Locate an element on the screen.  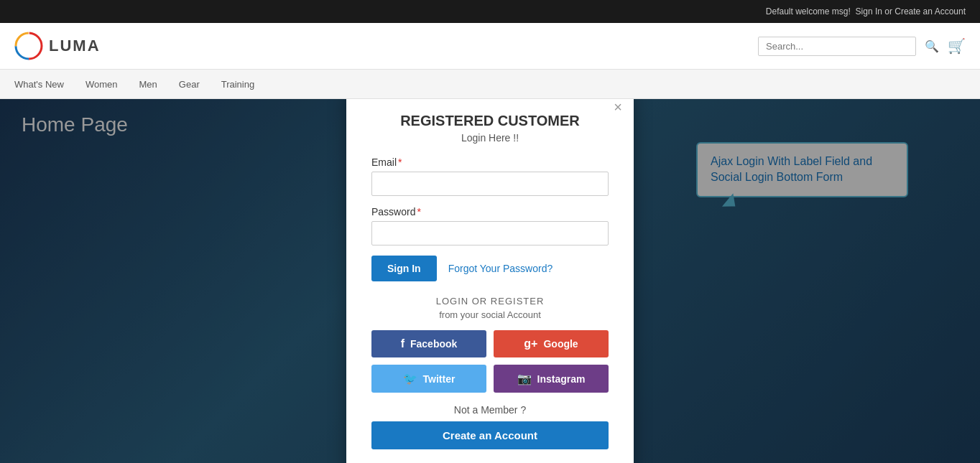
facebook-label: Facebook is located at coordinates (434, 344).